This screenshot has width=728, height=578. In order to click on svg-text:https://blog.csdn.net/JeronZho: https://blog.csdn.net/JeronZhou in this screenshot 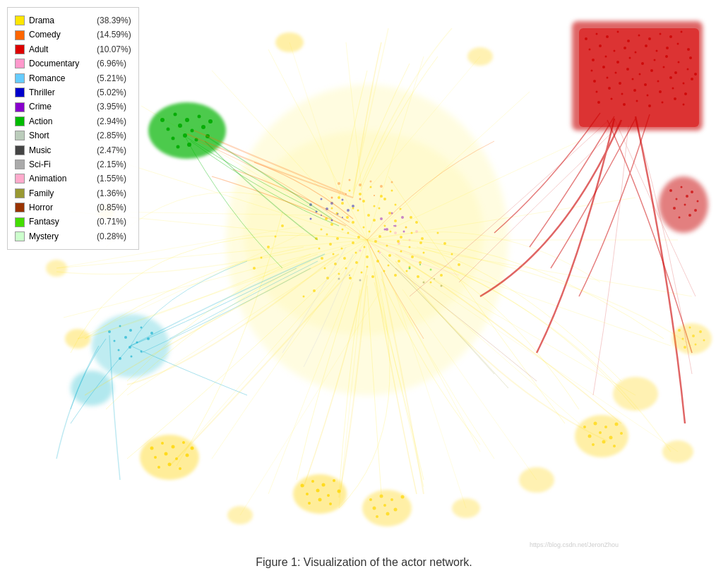, I will do `click(574, 545)`.